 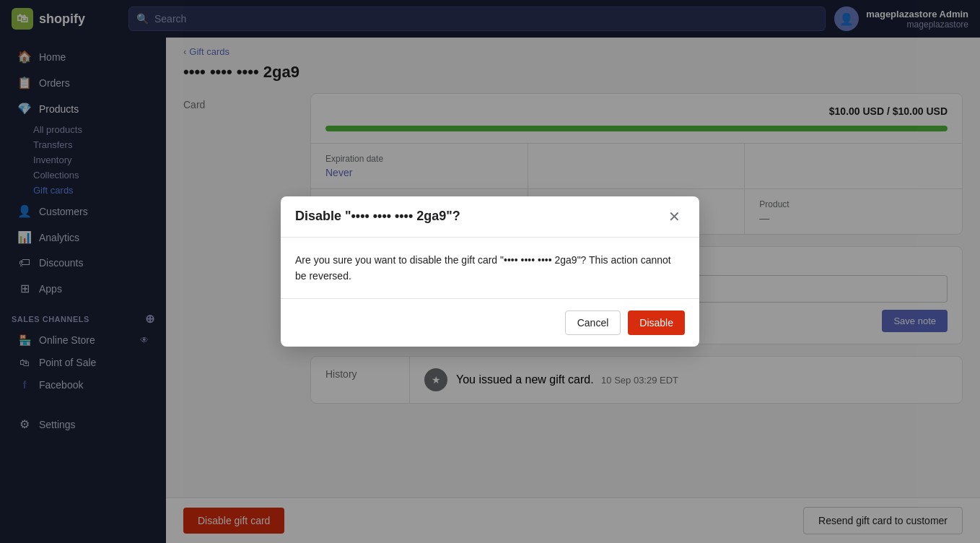 I want to click on modal-body: Are you sure you want to disable the gif…, so click(x=490, y=269).